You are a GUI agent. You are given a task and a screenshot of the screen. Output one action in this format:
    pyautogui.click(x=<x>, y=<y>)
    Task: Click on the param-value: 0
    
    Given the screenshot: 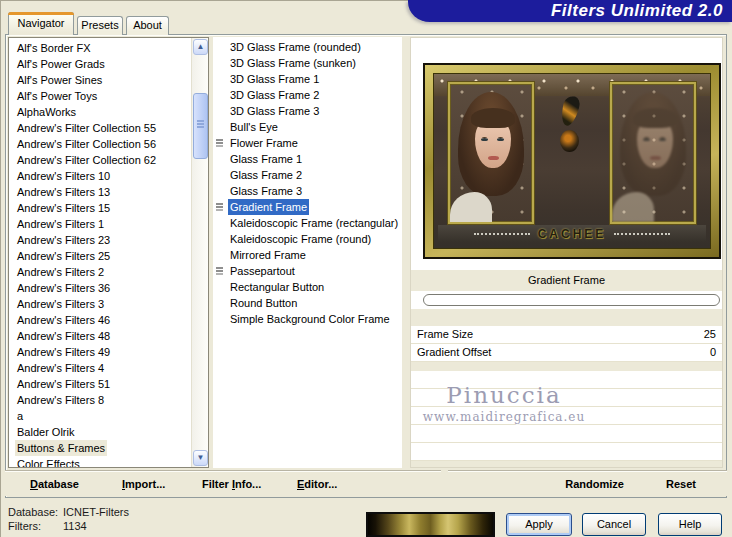 What is the action you would take?
    pyautogui.click(x=716, y=352)
    